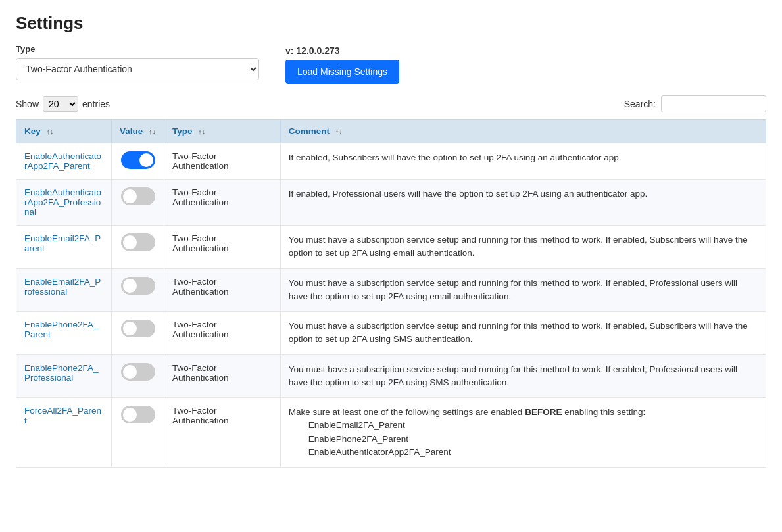 This screenshot has width=782, height=532. I want to click on type-select: Two-Factor Authentication, so click(137, 69).